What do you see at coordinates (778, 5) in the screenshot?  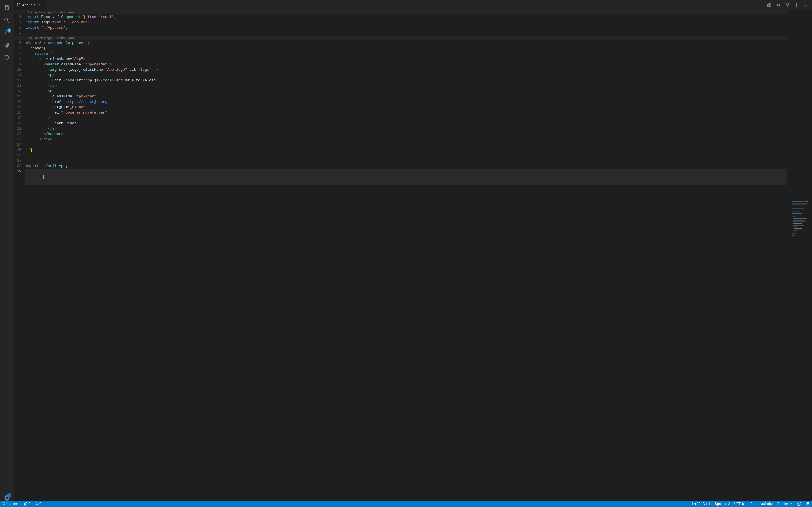 I see `eye-icon` at bounding box center [778, 5].